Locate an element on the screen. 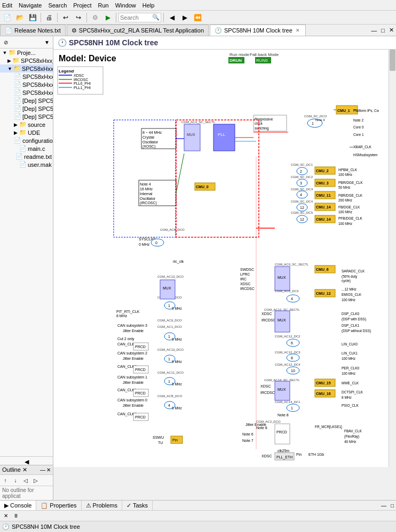  tree-label: readme.txt is located at coordinates (38, 157).